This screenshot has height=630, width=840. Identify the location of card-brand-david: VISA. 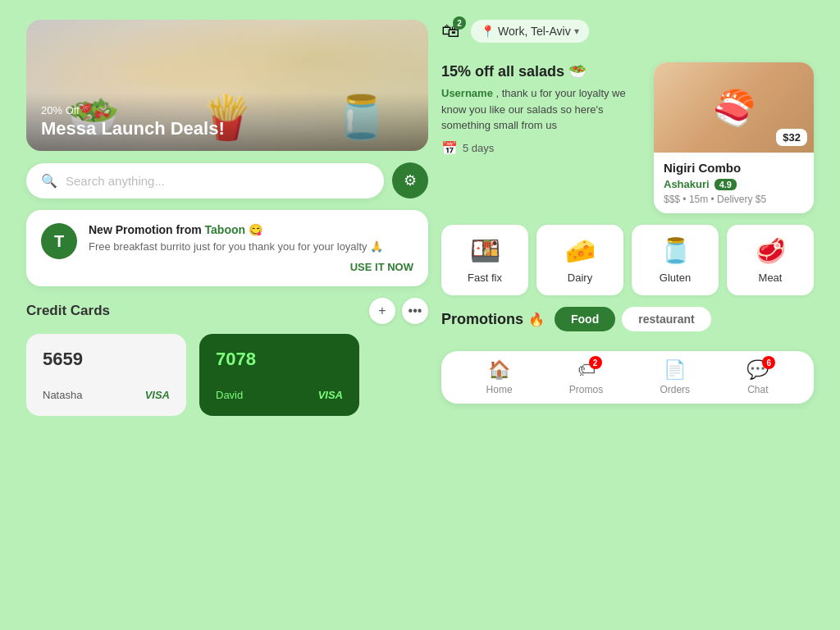
(331, 395).